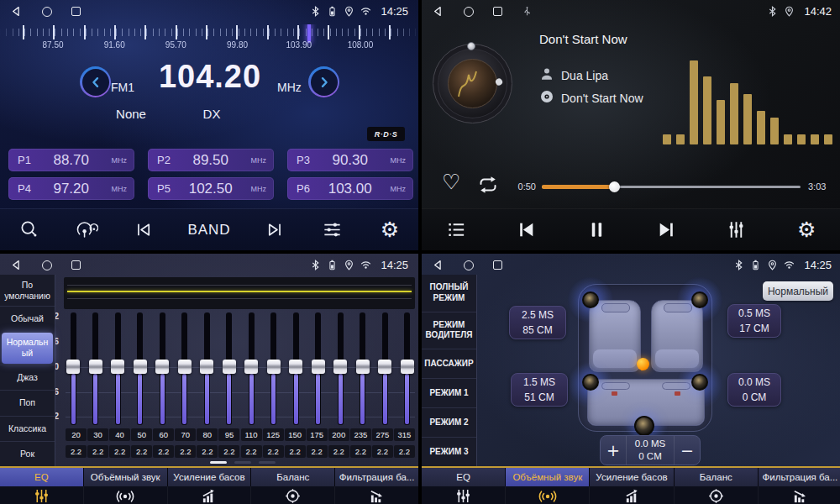 This screenshot has height=504, width=840. I want to click on fc-value: 70, so click(185, 435).